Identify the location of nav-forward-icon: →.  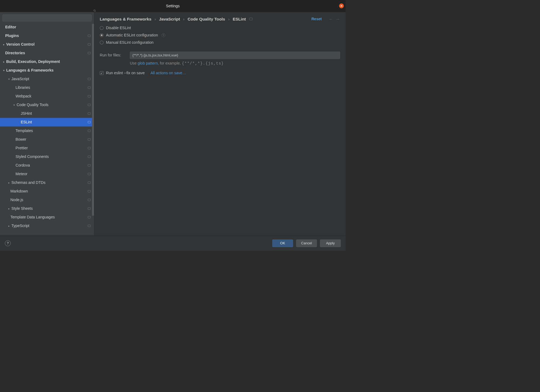
(338, 19).